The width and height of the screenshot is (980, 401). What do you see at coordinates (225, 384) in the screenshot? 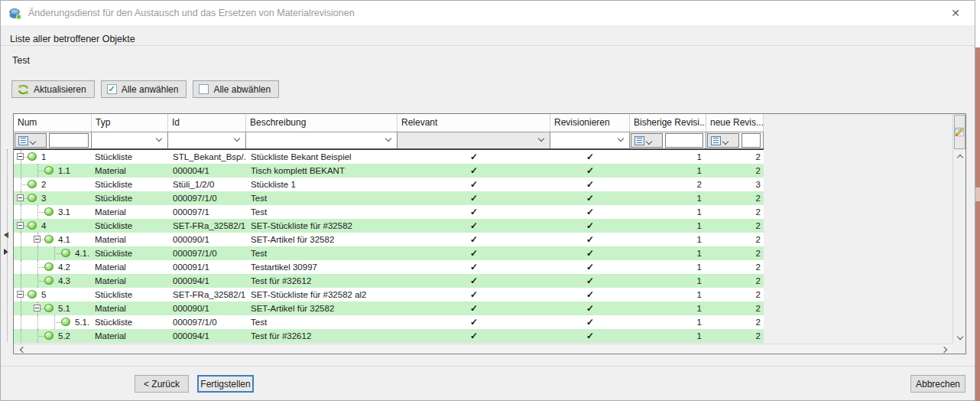
I see `finish-button-label: Fertigstellen` at bounding box center [225, 384].